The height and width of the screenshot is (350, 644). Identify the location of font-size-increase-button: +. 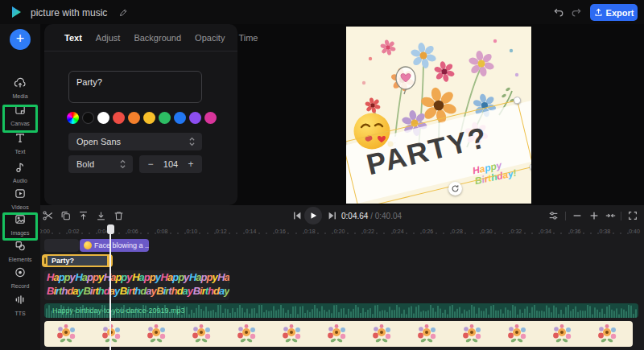
(191, 164).